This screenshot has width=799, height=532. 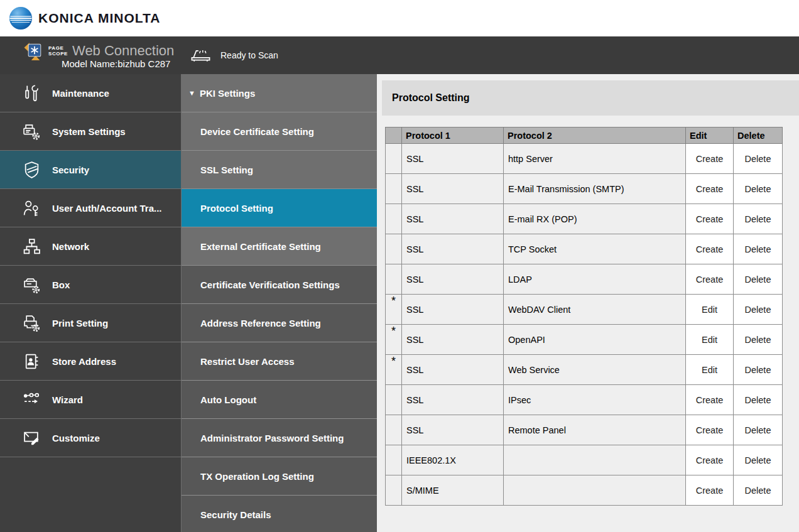 I want to click on customize-icon, so click(x=32, y=438).